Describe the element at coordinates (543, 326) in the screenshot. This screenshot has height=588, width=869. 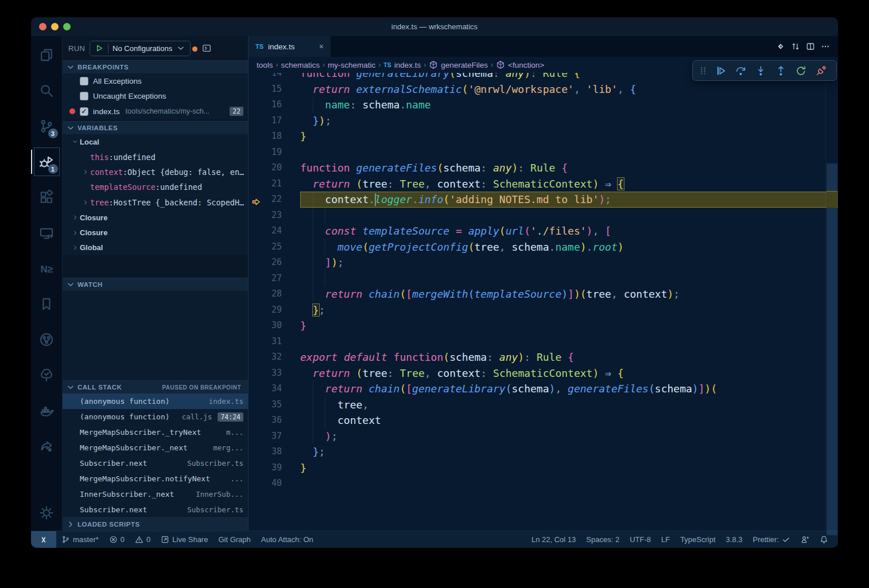
I see `code-line: 30}` at that location.